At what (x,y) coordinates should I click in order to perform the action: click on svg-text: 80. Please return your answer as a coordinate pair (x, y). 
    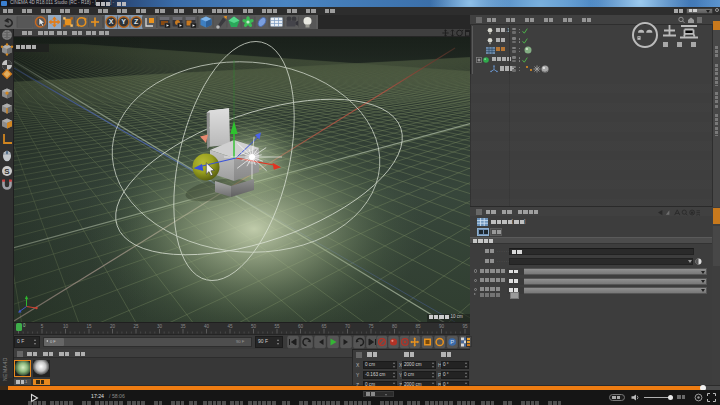
    Looking at the image, I should click on (395, 326).